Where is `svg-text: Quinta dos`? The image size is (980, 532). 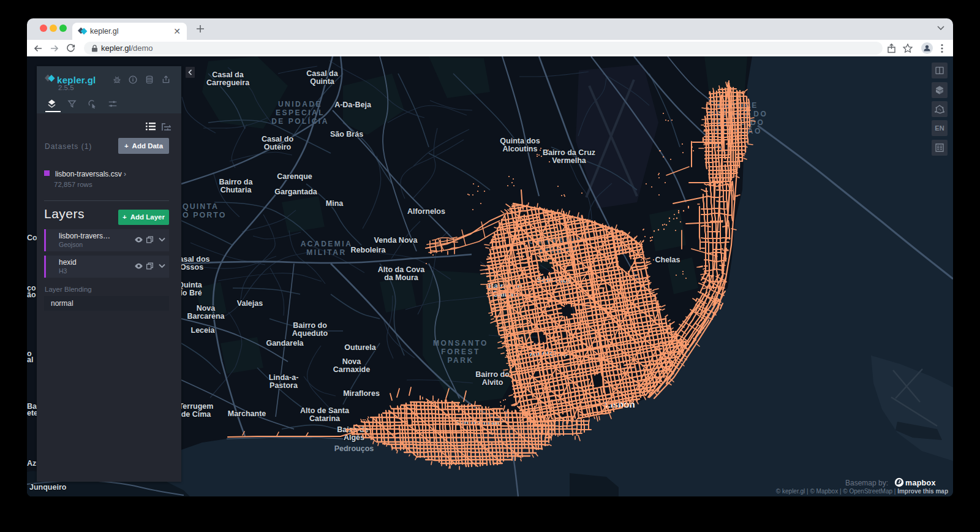 svg-text: Quinta dos is located at coordinates (519, 141).